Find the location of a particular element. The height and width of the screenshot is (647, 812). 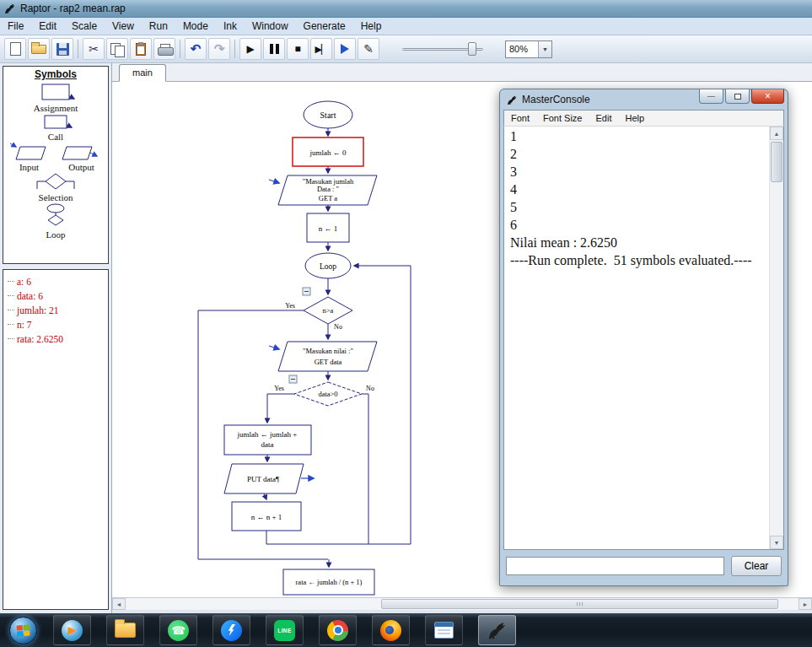

folder-icon is located at coordinates (125, 630).